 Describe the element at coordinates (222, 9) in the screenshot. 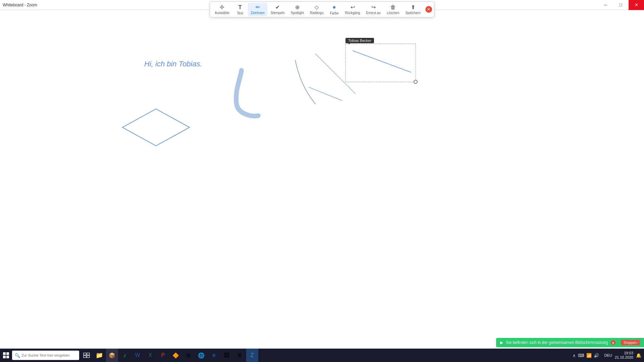

I see `tool-auswahl: ✢ Auswähle` at that location.